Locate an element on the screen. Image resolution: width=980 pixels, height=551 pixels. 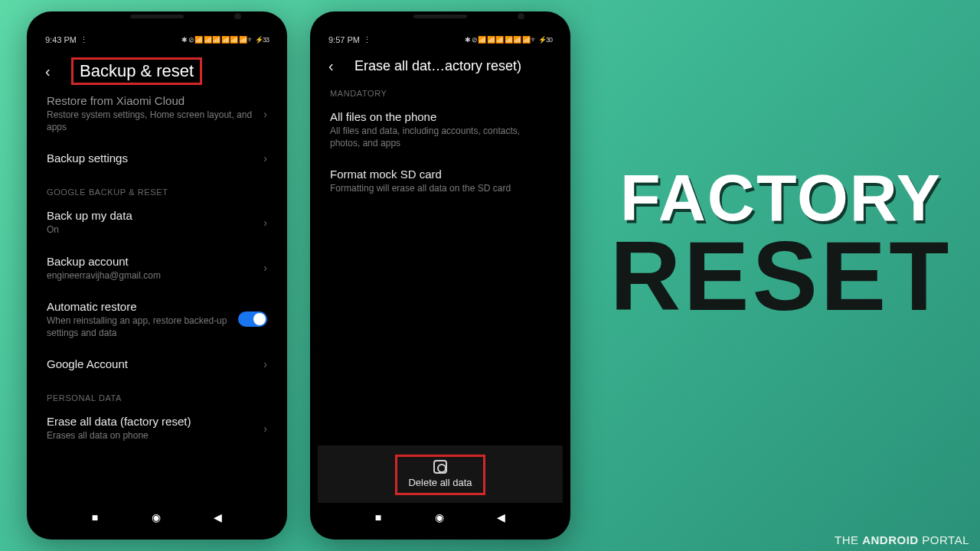
toggle-automatic-restore is located at coordinates (253, 319).